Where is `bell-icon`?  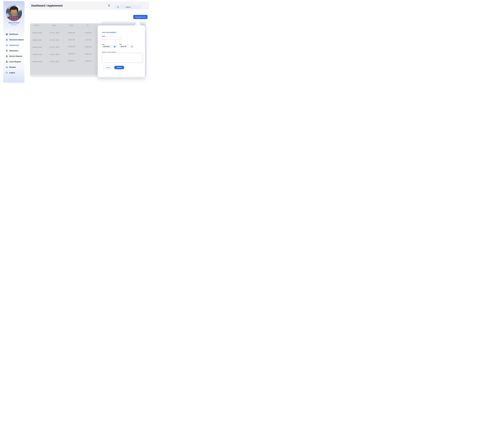
bell-icon is located at coordinates (109, 6).